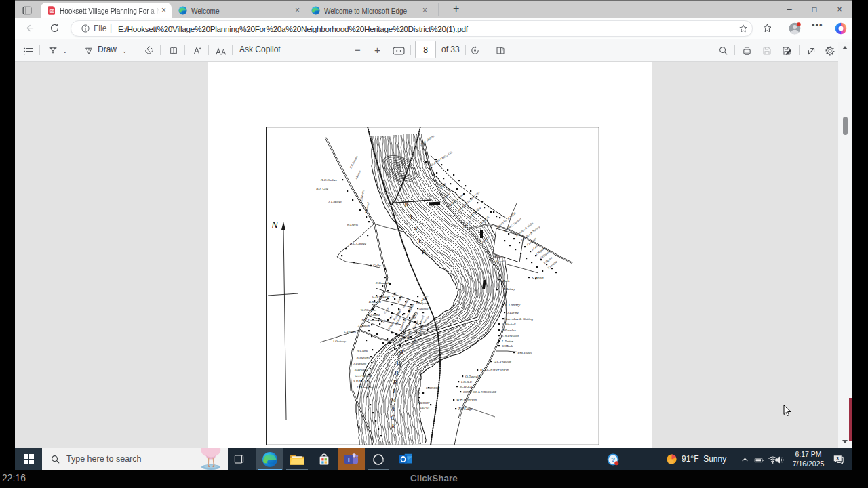  Describe the element at coordinates (509, 331) in the screenshot. I see `svg-text: D.Paaslee` at that location.